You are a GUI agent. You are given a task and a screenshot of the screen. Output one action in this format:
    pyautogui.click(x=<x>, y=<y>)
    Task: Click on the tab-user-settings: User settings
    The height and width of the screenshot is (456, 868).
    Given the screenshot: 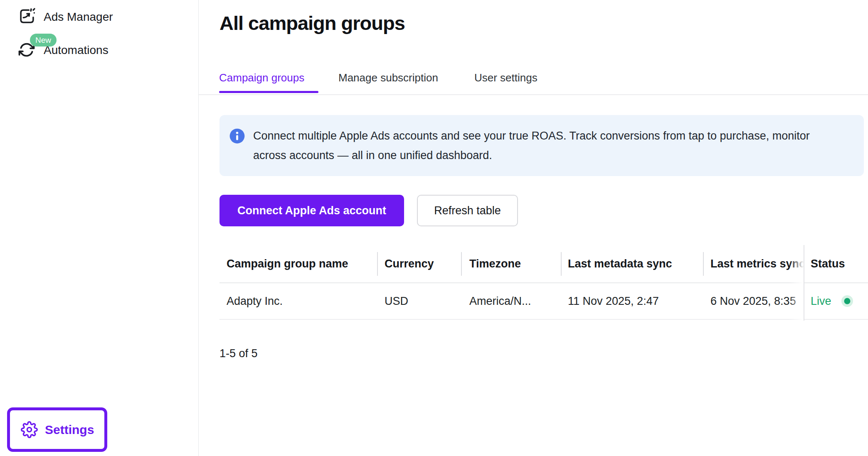 What is the action you would take?
    pyautogui.click(x=506, y=78)
    